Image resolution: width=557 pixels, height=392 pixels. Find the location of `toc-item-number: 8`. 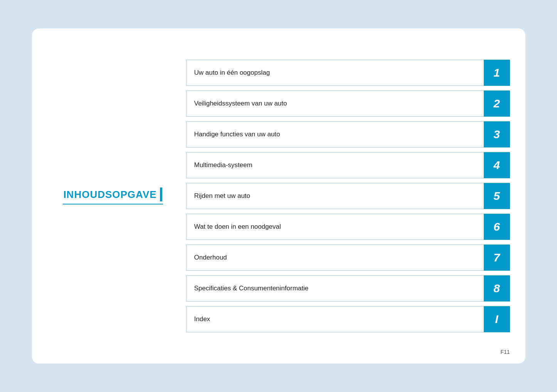

toc-item-number: 8 is located at coordinates (497, 288).